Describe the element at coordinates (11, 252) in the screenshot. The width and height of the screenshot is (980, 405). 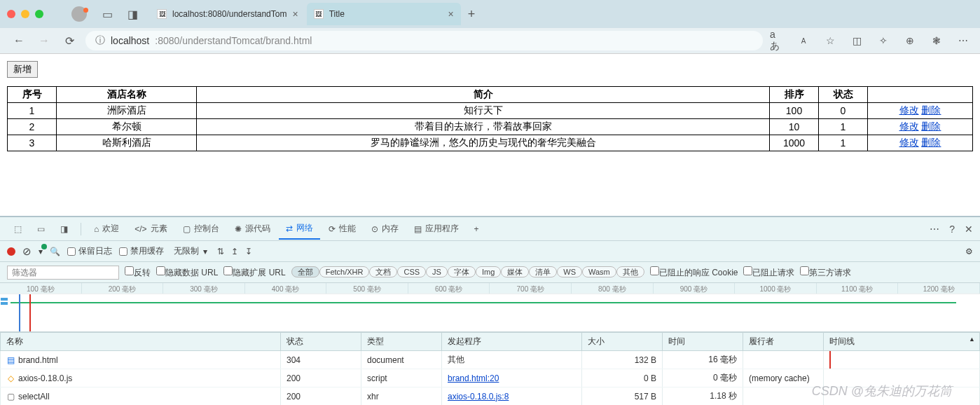
I see `record-icon` at that location.